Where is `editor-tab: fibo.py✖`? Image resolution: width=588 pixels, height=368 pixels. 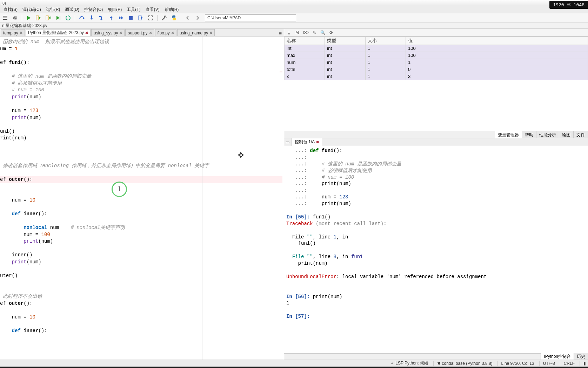 editor-tab: fibo.py✖ is located at coordinates (166, 33).